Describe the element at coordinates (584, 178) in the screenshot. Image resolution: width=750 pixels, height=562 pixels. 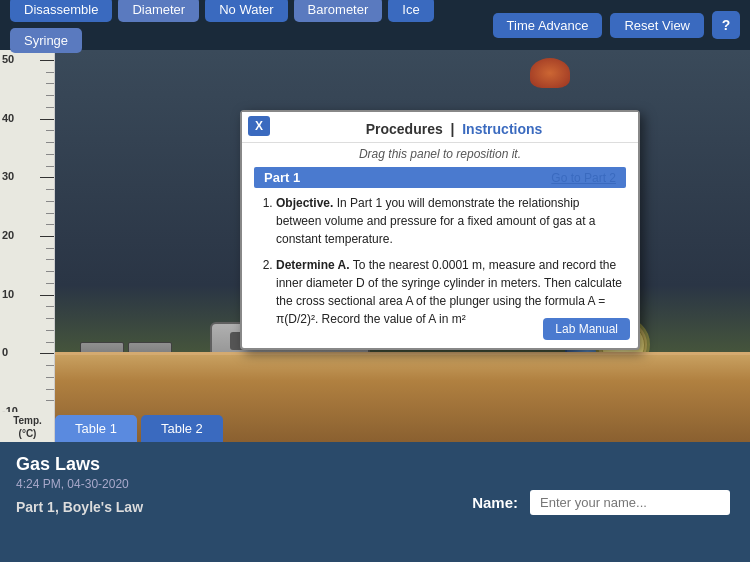
I see `go-to-part2-button: Go to Part 2` at that location.